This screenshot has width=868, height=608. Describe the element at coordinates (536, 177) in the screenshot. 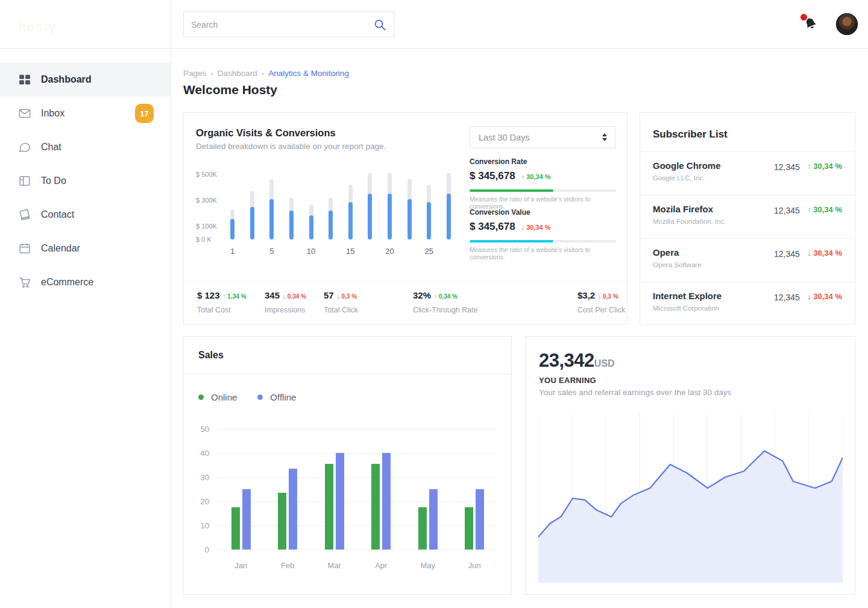

I see `conversion-rate-delta: 30,34 %` at that location.